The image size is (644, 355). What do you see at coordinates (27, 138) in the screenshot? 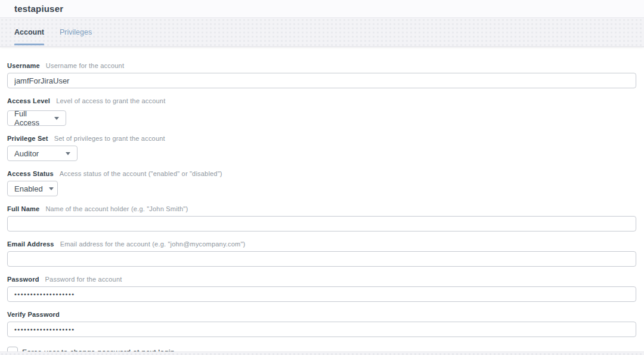
I see `privilege-set-label: Privilege Set` at bounding box center [27, 138].